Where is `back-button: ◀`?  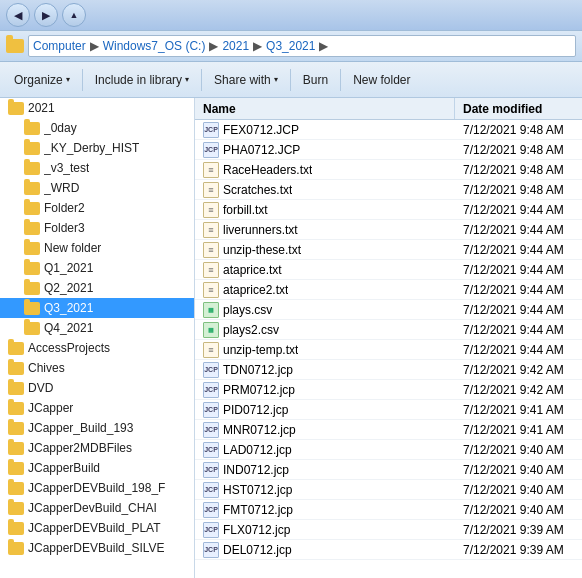 back-button: ◀ is located at coordinates (18, 15).